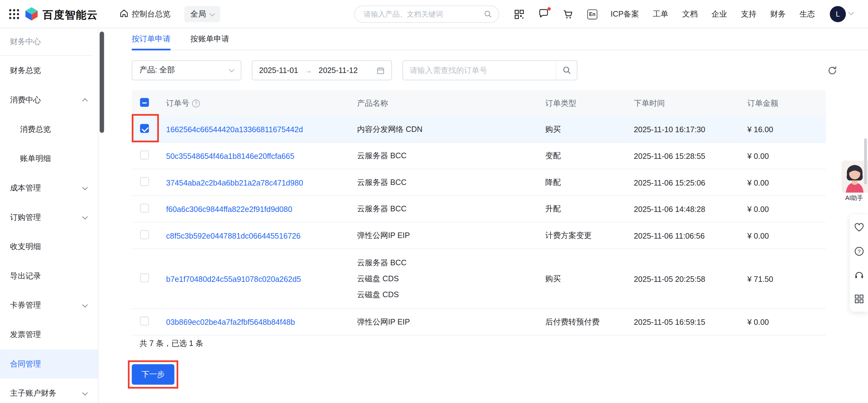  Describe the element at coordinates (25, 335) in the screenshot. I see `sidebar-item-label: 发票管理` at that location.